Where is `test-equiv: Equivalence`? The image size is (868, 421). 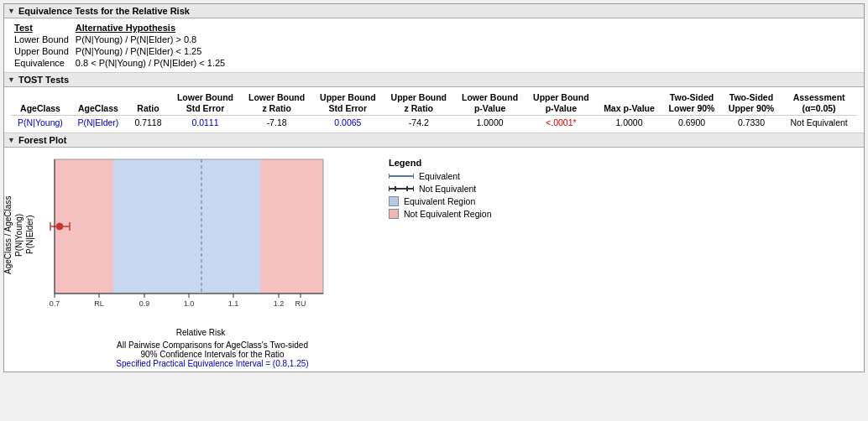 test-equiv: Equivalence is located at coordinates (42, 63).